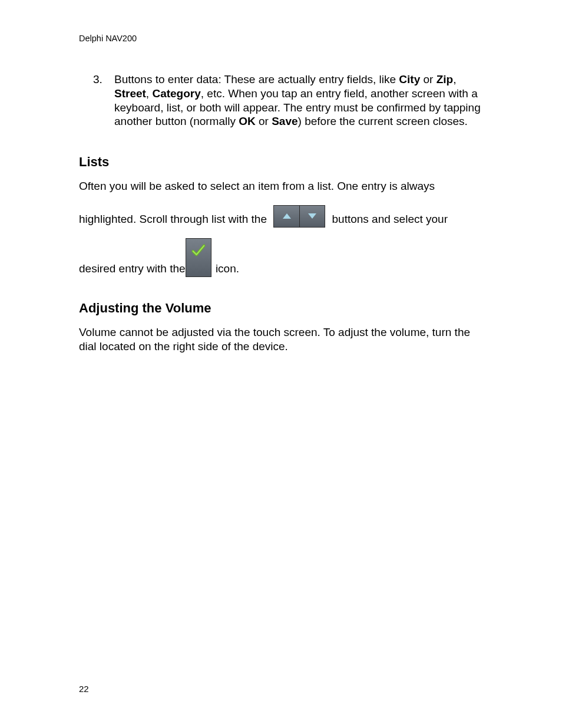 The height and width of the screenshot is (728, 562). What do you see at coordinates (281, 215) in the screenshot?
I see `section-lists: Lists Often you will be asked to select …` at bounding box center [281, 215].